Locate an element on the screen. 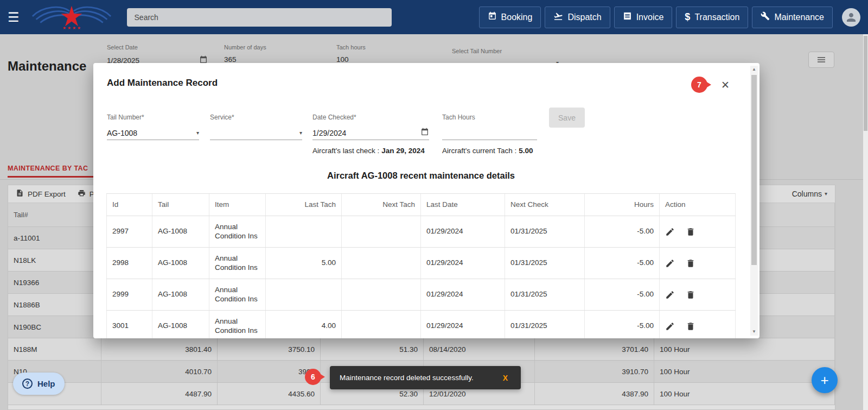  invoice-label: Invoice is located at coordinates (650, 17).